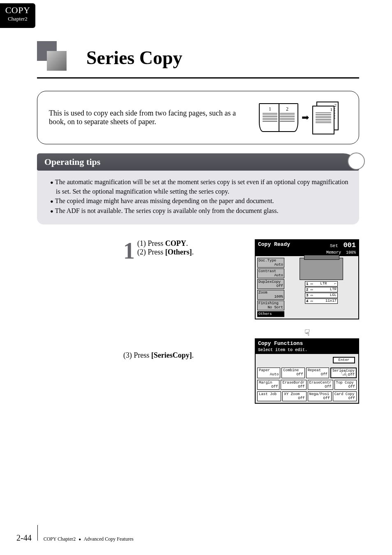 This screenshot has height=555, width=392. Describe the element at coordinates (129, 251) in the screenshot. I see `step-number: 1` at that location.